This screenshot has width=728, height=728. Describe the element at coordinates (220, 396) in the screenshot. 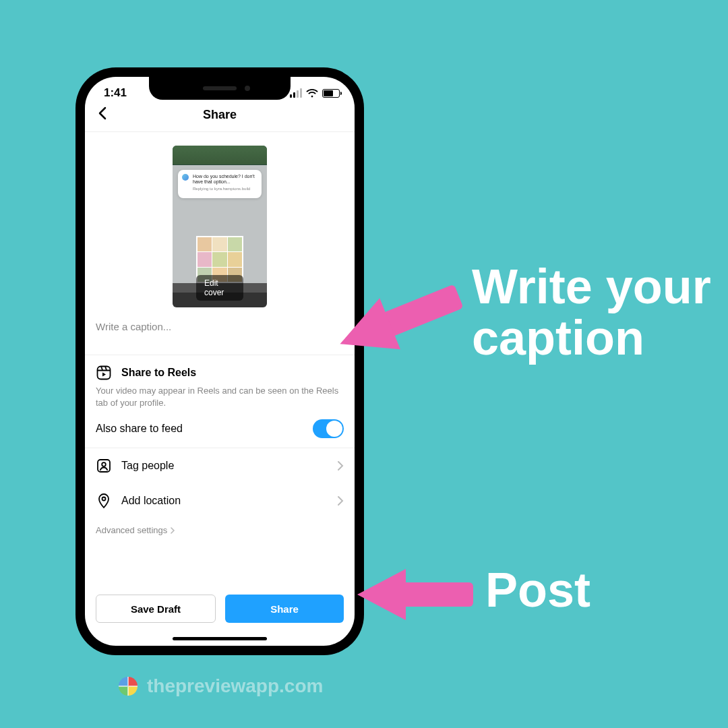

I see `share-to-reels-desc: Your video may appear in Reels and can b…` at that location.